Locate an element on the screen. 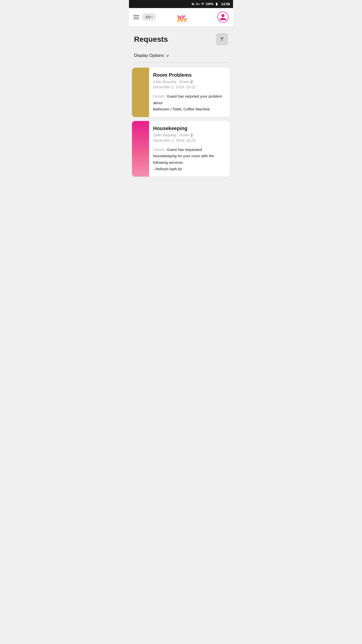 The width and height of the screenshot is (362, 644). language-arrow: ▾ is located at coordinates (152, 17).